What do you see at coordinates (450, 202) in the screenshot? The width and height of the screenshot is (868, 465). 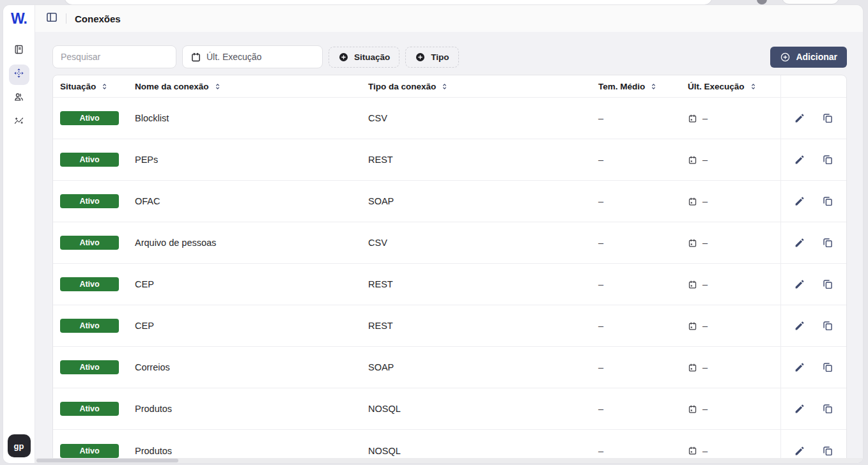 I see `table-row: Ativo OFAC SOAP –` at bounding box center [450, 202].